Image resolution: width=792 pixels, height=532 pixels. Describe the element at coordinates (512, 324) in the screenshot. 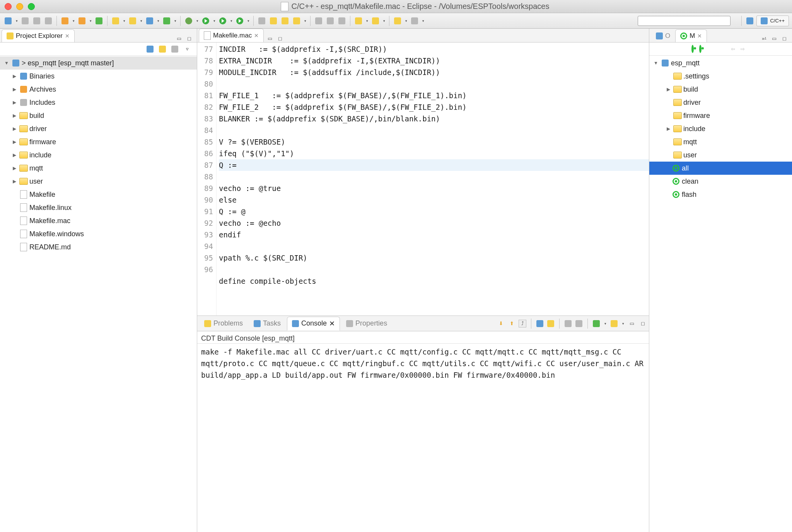

I see `console-up-button: ⬆` at that location.